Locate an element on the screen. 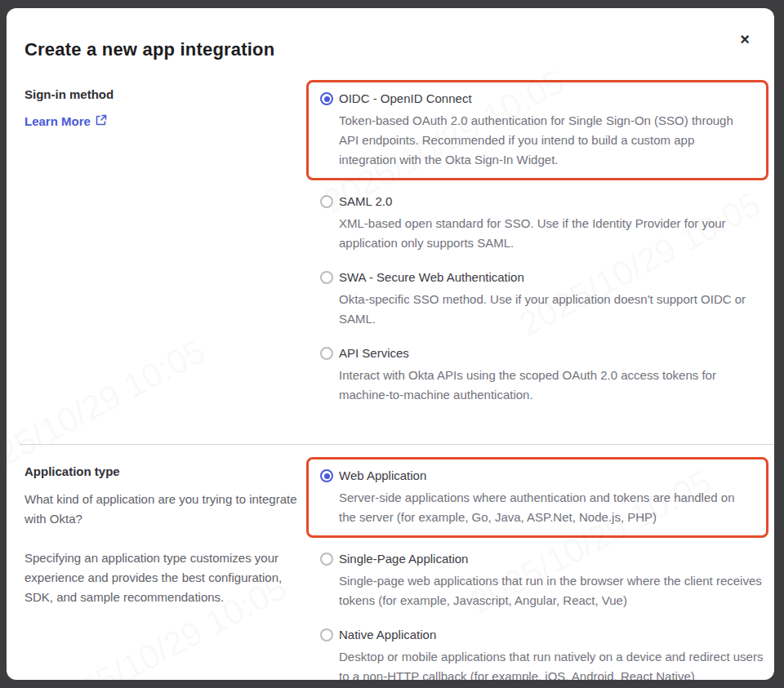  option-native-application-description: Desktop or mobile applications that run … is located at coordinates (554, 664).